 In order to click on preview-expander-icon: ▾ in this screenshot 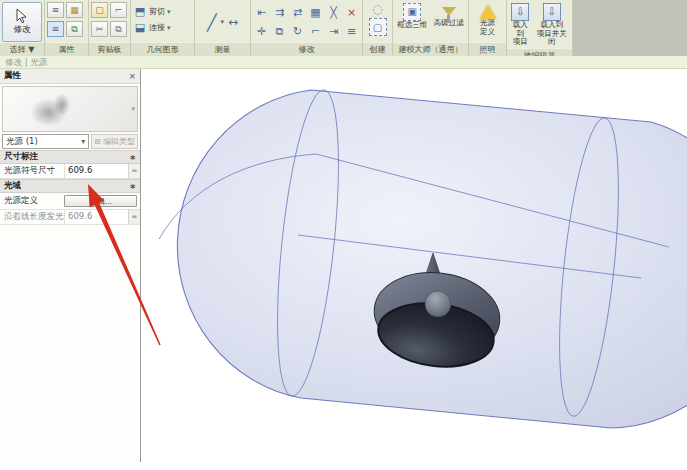, I will do `click(133, 109)`.